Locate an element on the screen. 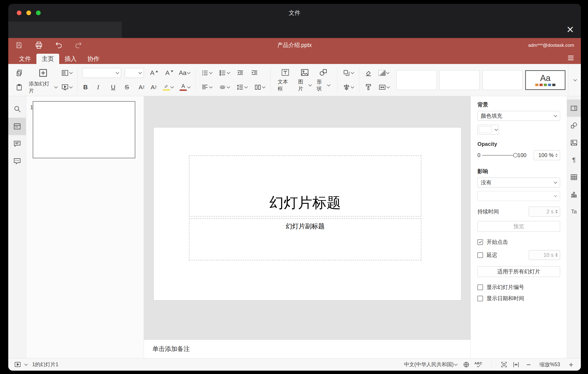 The height and width of the screenshot is (374, 588). italic-button: I is located at coordinates (101, 87).